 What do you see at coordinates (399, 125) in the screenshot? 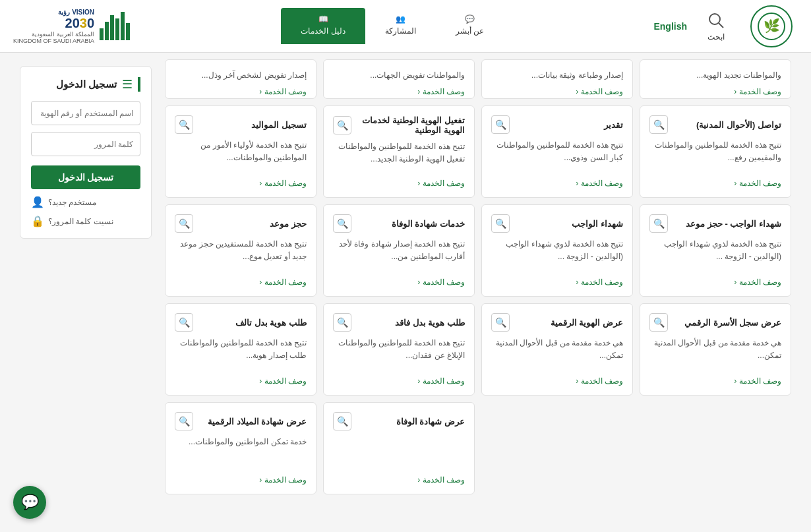
I see `card-activate-header: تفعيل الهوية الوطنية لخدمات الهوية الوطن…` at bounding box center [399, 125].